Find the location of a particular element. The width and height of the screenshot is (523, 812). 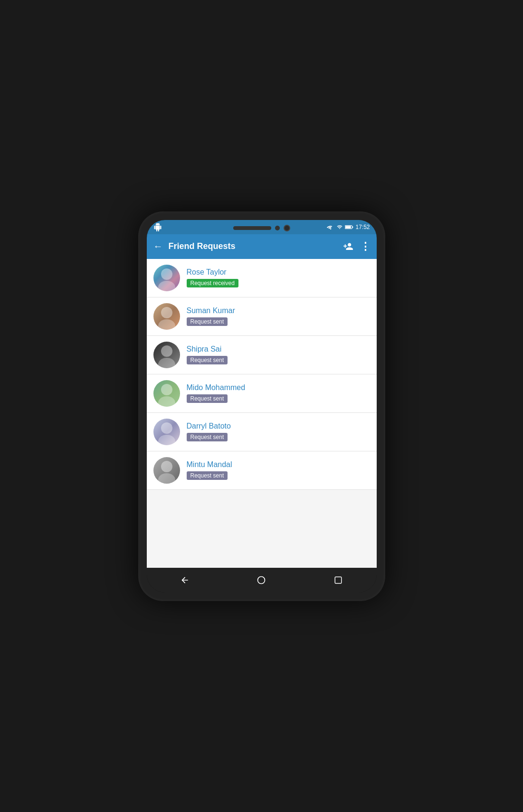

status-badge-mintu-mandal: Request sent is located at coordinates (207, 476).